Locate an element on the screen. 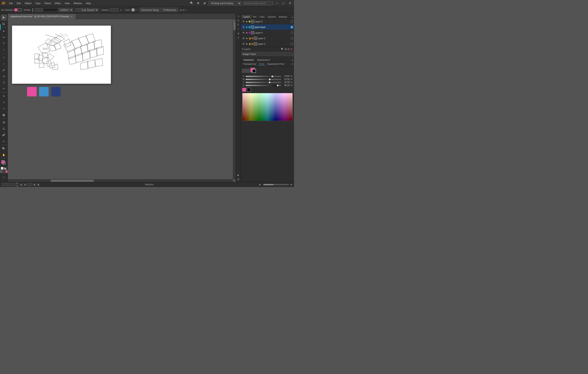 The height and width of the screenshot is (374, 588). page-input: 1 is located at coordinates (30, 184).